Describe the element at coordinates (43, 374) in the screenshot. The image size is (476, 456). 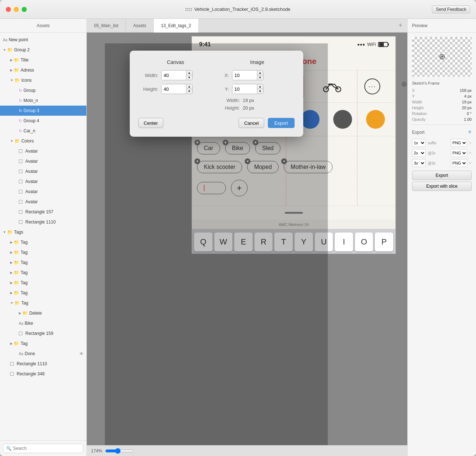
I see `sidebar-item-rect348: Rectangle 348` at that location.